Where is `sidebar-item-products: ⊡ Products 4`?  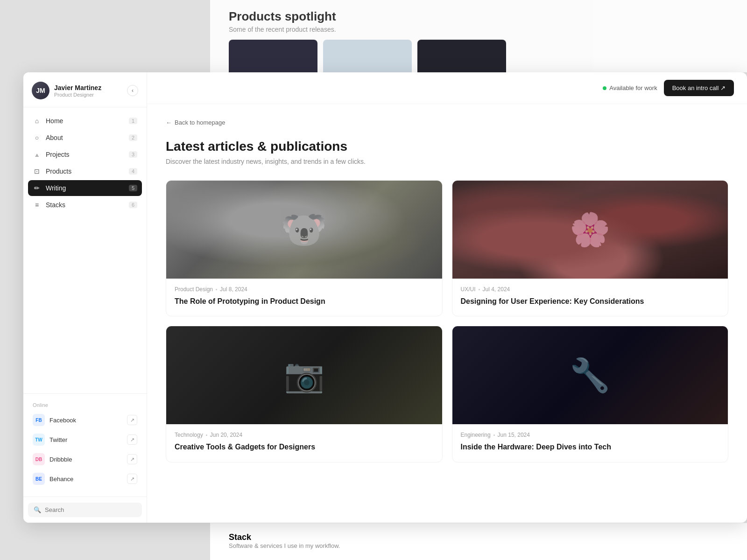
sidebar-item-products: ⊡ Products 4 is located at coordinates (85, 171).